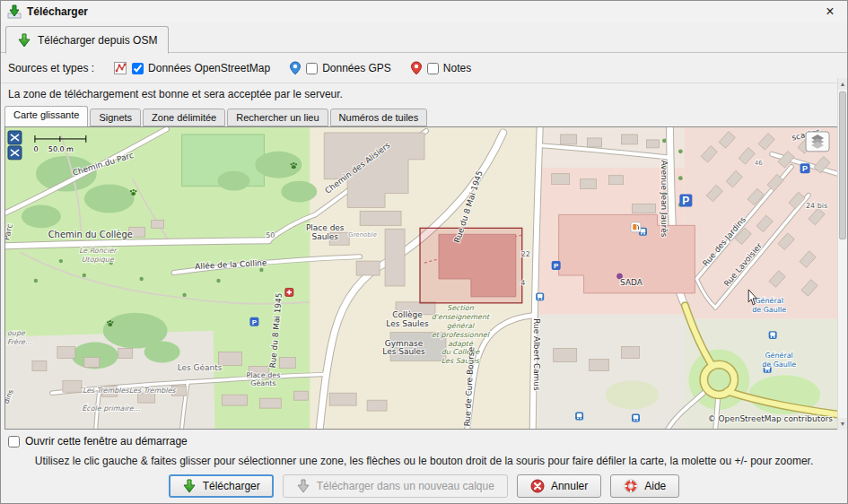 Image resolution: width=848 pixels, height=504 pixels. Describe the element at coordinates (843, 165) in the screenshot. I see `scrollbar-thumb` at that location.